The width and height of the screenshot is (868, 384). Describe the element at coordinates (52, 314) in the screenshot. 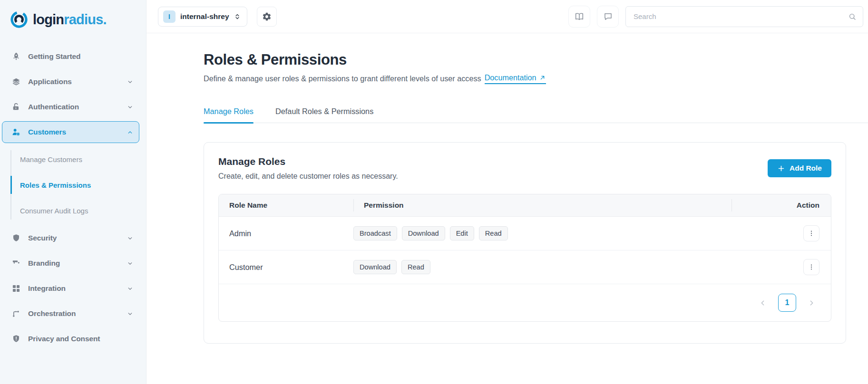

I see `sidebar-item-label: Orchestration` at that location.